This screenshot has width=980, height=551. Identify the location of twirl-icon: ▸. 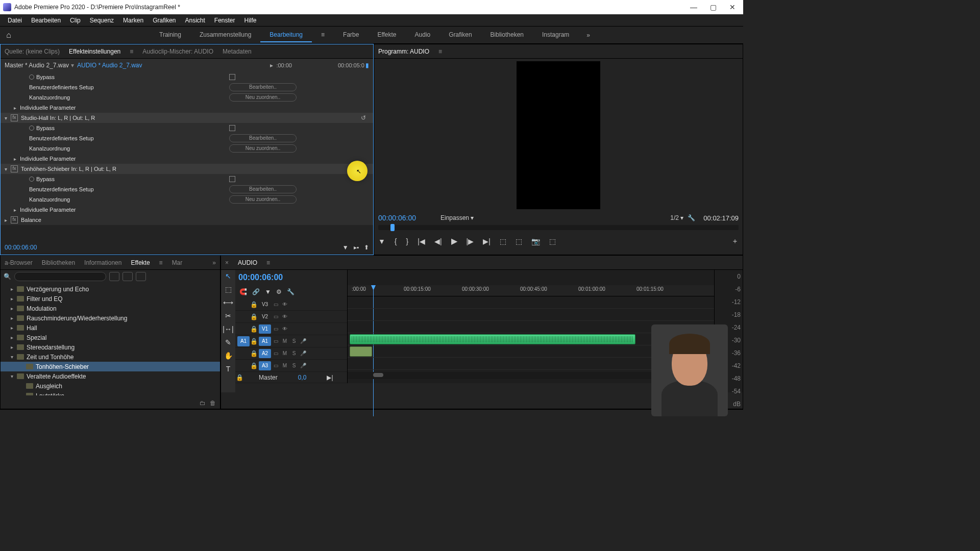
(17, 159).